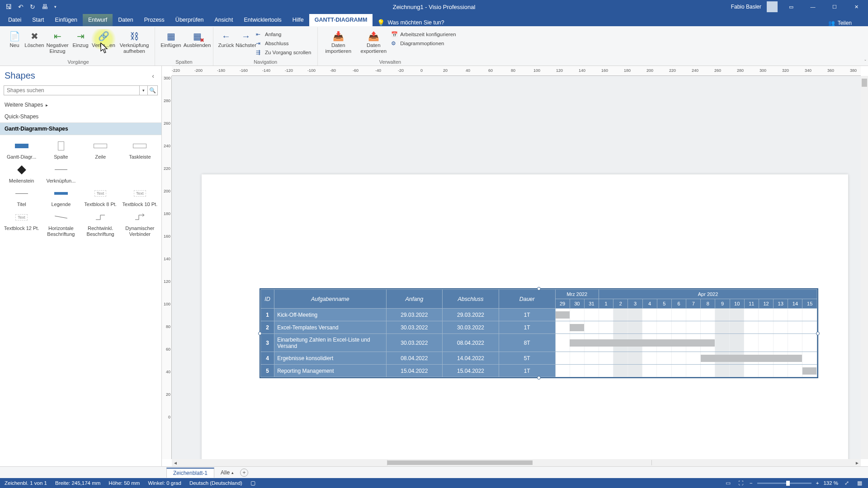 Image resolution: width=868 pixels, height=488 pixels. I want to click on link-tasks-button: 🔗Verkn...en, so click(104, 39).